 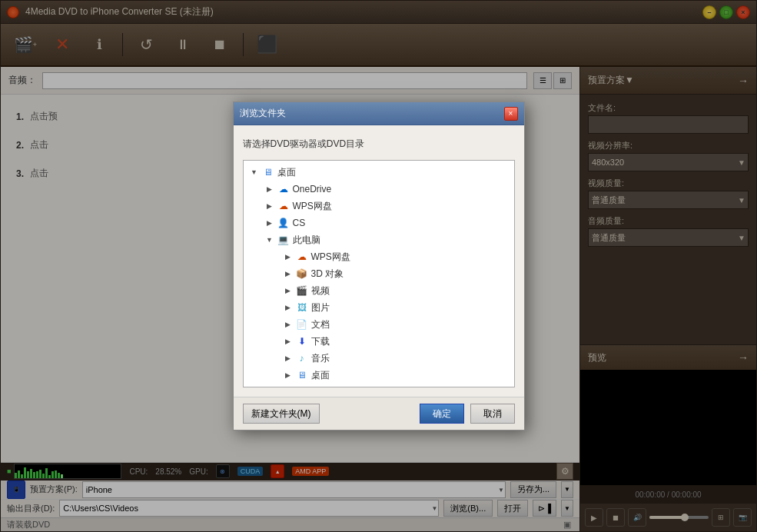 I want to click on onedrive-label: OneDrive, so click(x=312, y=189).